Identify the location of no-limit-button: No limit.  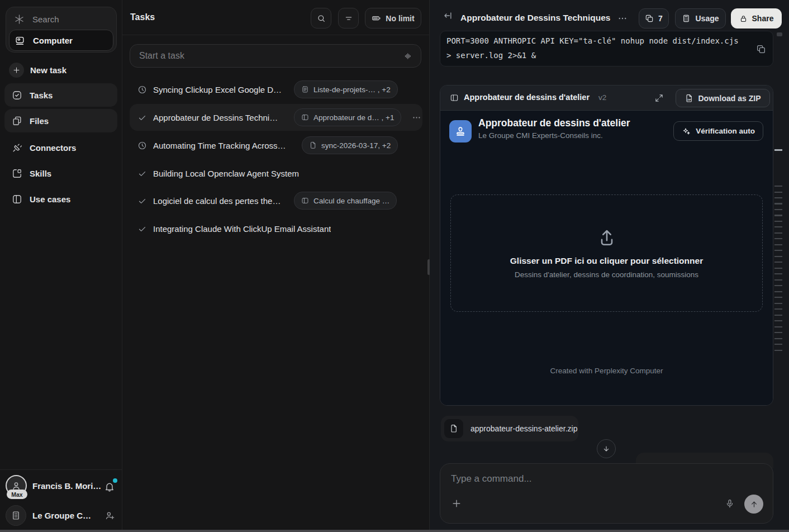
(393, 18).